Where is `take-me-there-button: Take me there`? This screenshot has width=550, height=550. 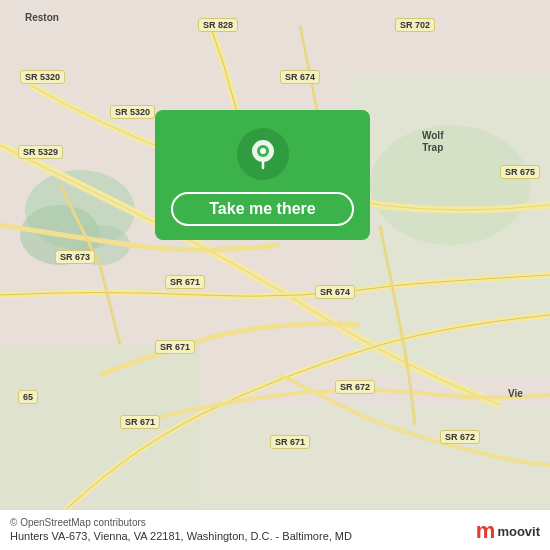
take-me-there-button: Take me there is located at coordinates (262, 209).